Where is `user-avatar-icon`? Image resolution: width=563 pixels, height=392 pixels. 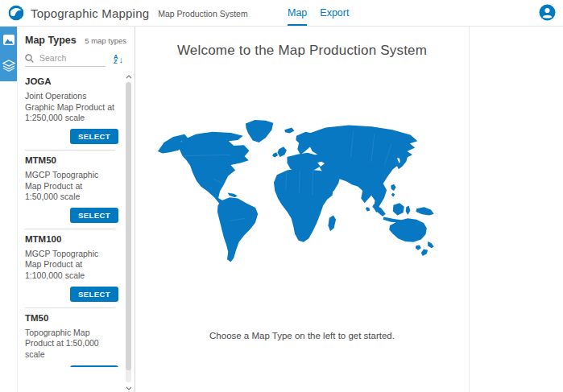 user-avatar-icon is located at coordinates (548, 13).